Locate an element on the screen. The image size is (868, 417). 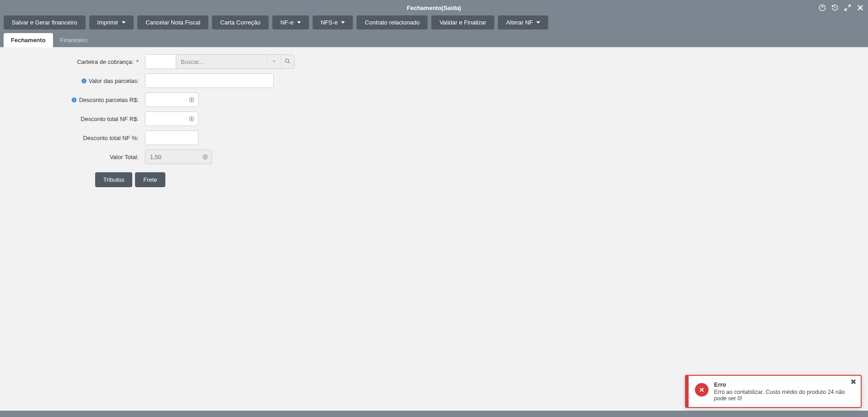
contrato-relacionado-button: Contrato relacionado is located at coordinates (392, 23).